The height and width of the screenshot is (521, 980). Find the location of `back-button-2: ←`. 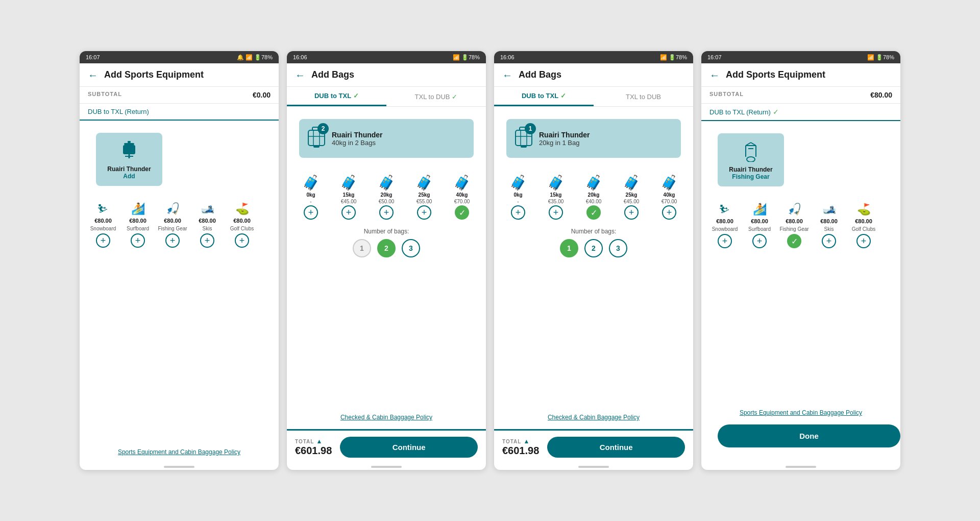

back-button-2: ← is located at coordinates (300, 75).